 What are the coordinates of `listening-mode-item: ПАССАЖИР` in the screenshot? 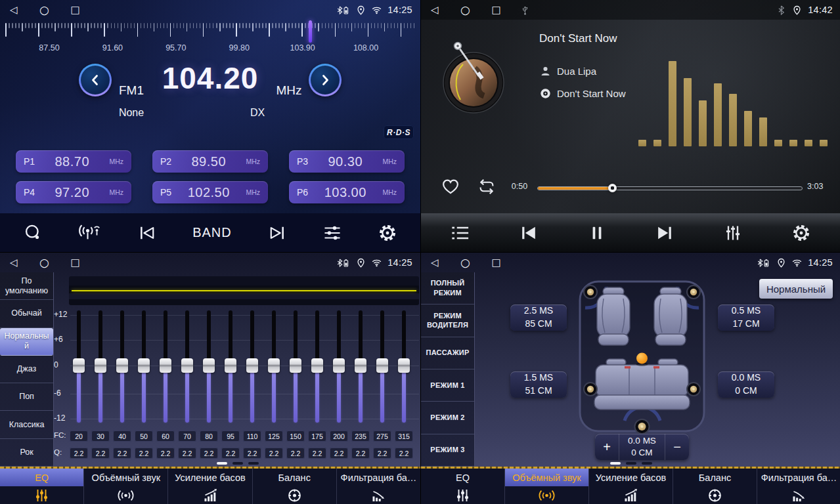 It's located at (448, 353).